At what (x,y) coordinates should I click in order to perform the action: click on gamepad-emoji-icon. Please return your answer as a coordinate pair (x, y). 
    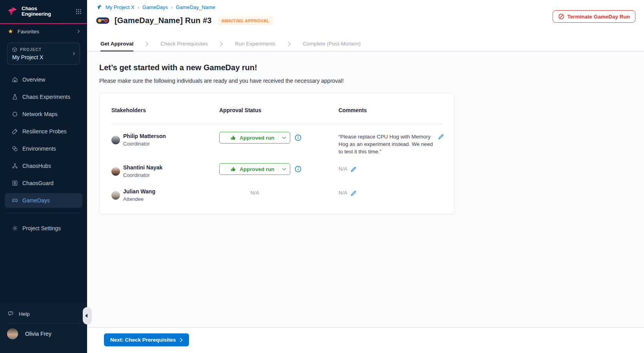
    Looking at the image, I should click on (103, 20).